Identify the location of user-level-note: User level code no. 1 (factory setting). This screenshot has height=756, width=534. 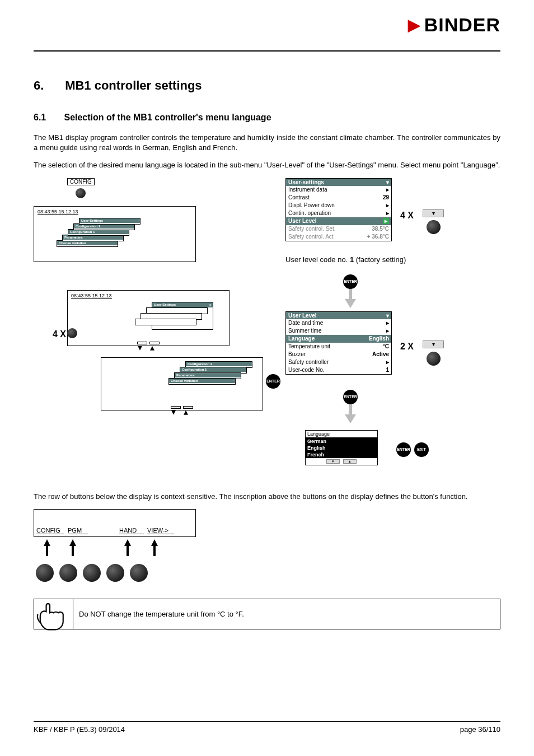
(346, 260).